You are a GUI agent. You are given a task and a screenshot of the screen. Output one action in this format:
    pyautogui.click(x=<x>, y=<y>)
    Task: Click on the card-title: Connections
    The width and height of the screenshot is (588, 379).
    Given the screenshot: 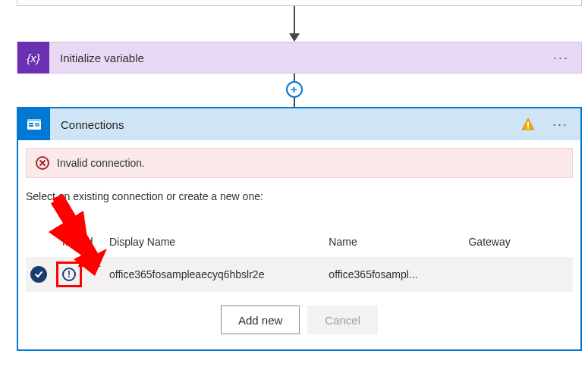 What is the action you would take?
    pyautogui.click(x=285, y=124)
    